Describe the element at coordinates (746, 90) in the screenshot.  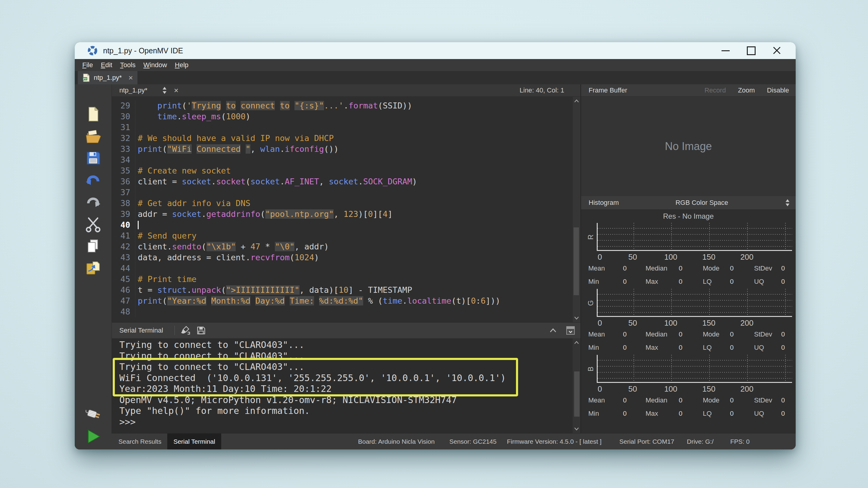
I see `frame-buffer-action-zoom: Zoom` at that location.